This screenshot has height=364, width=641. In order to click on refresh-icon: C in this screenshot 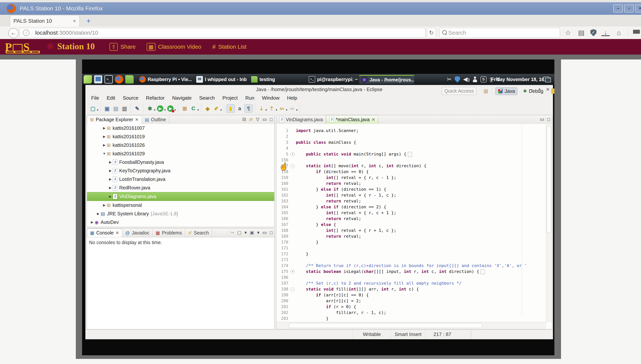, I will do `click(193, 108)`.